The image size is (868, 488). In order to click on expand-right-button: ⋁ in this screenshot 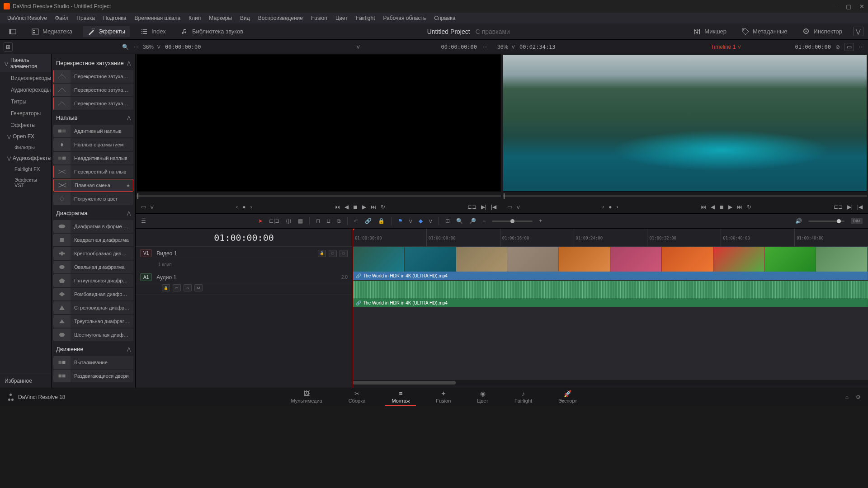, I will do `click(858, 32)`.